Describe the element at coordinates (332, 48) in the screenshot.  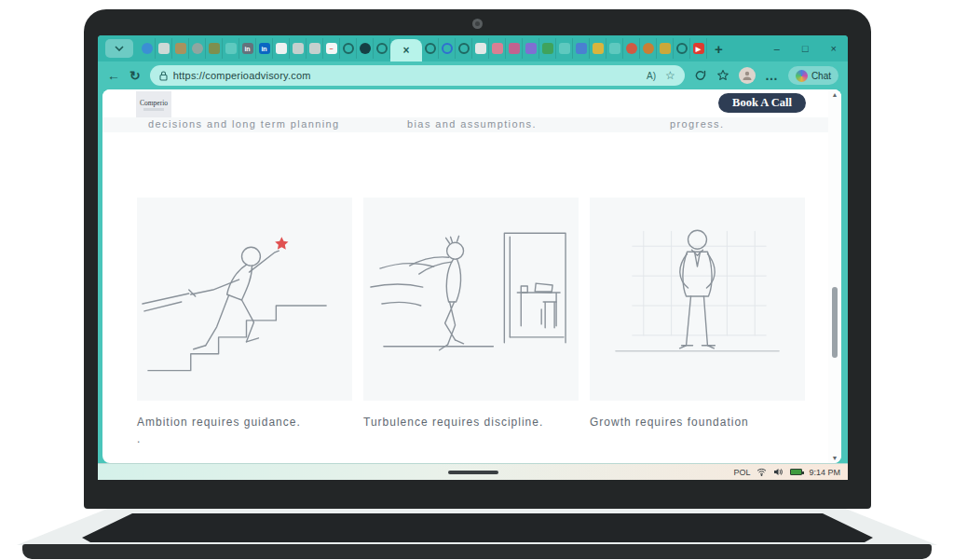
I see `chart-doc-icon: ~` at that location.